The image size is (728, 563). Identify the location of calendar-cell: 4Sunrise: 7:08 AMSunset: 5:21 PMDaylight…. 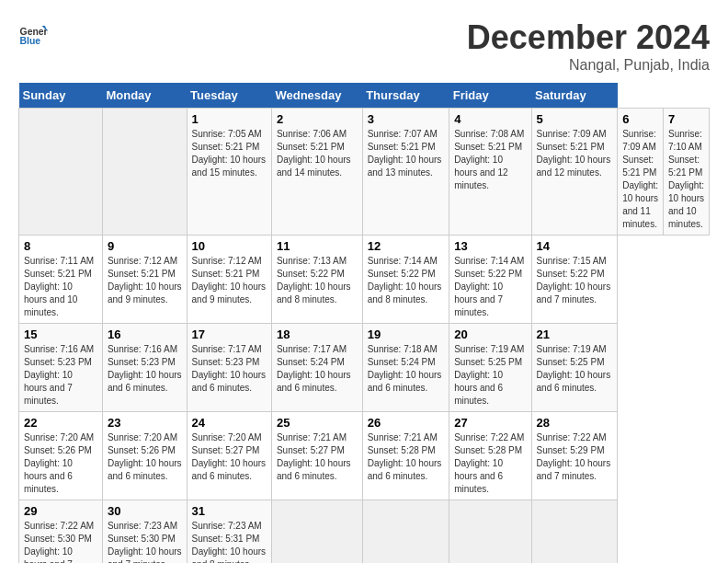
(491, 172).